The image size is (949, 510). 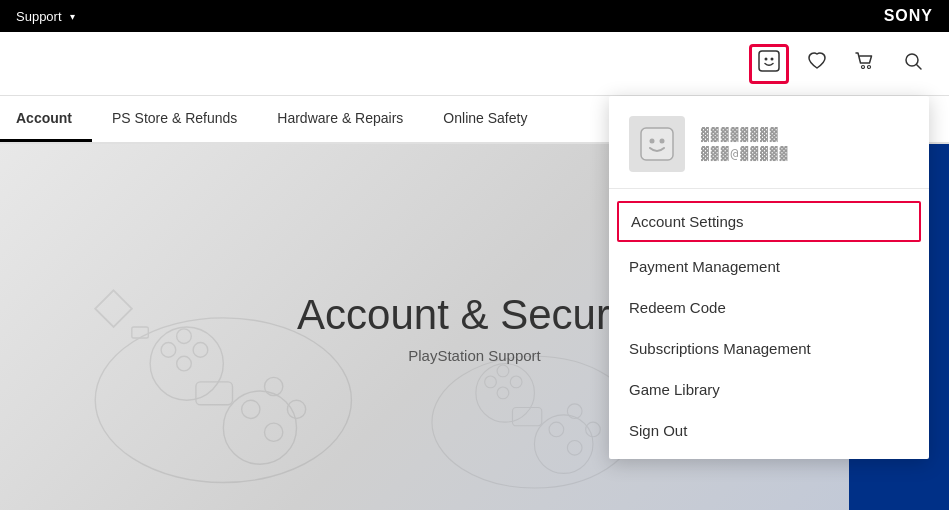 I want to click on dropdown-item-redeem: Redeem Code, so click(x=769, y=308).